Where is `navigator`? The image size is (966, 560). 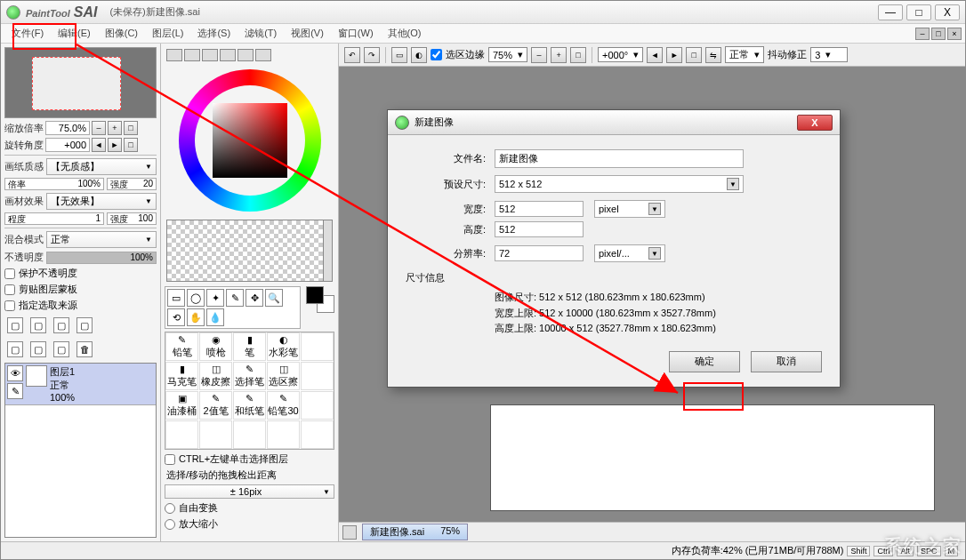 navigator is located at coordinates (80, 83).